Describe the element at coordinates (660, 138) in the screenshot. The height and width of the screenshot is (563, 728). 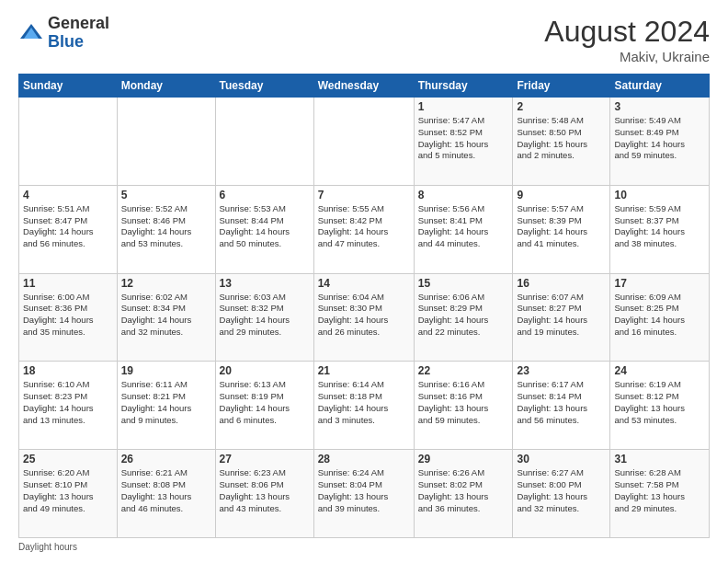
I see `day-detail: Sunrise: 5:49 AM Sunset: 8:49 PM Dayligh…` at that location.